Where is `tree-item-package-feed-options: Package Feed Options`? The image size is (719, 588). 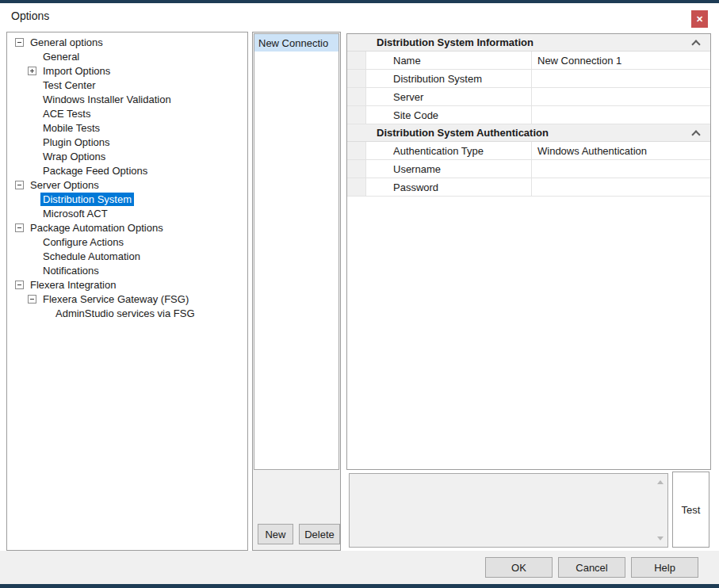 tree-item-package-feed-options: Package Feed Options is located at coordinates (127, 170).